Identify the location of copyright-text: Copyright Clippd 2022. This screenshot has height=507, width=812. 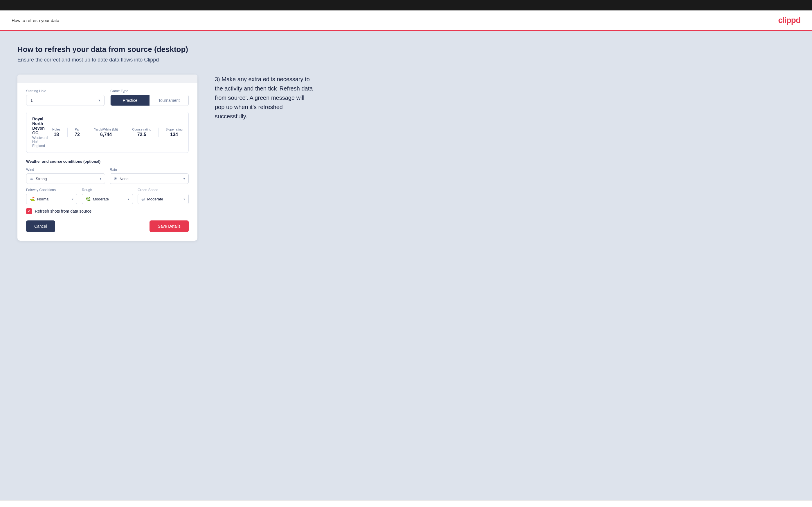
(30, 506).